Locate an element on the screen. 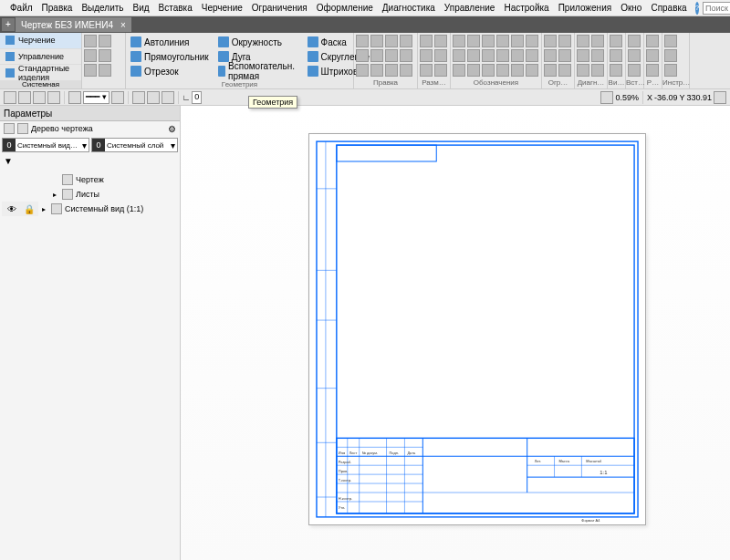 This screenshot has width=730, height=560. menu-draft: Черчение is located at coordinates (223, 7).